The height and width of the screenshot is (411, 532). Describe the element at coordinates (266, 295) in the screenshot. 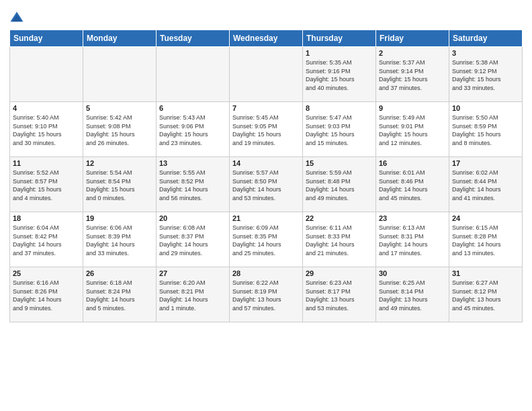

I see `day-info: Sunrise: 6:22 AM Sunset: 8:19 PM Dayligh…` at that location.